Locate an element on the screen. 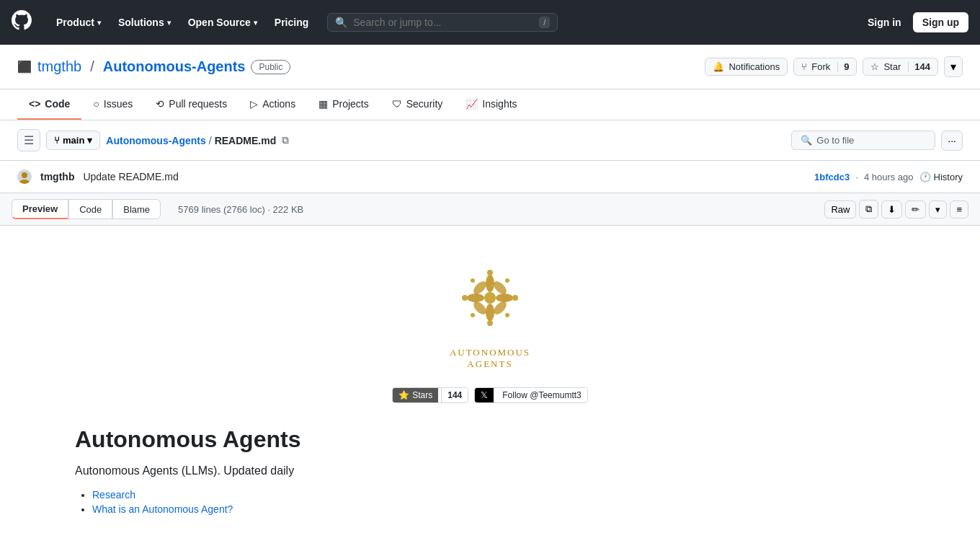 The width and height of the screenshot is (980, 551). autonomous-agent-link: What is an Autonomous Agent? is located at coordinates (163, 509).